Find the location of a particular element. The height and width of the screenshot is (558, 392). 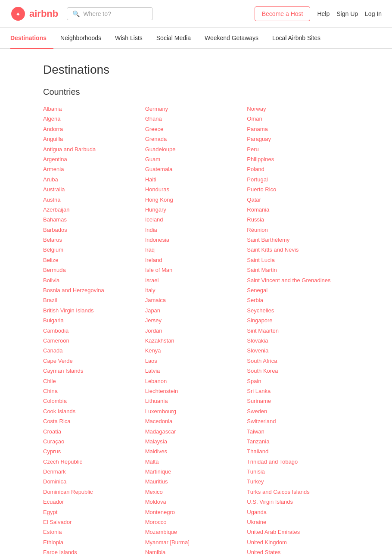

country-link: Mozambique is located at coordinates (196, 532).